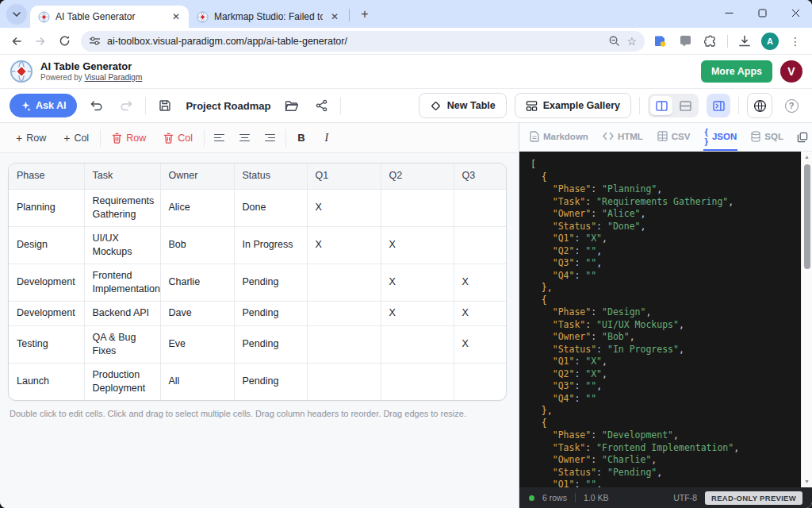  What do you see at coordinates (344, 176) in the screenshot?
I see `column-header: Q1` at bounding box center [344, 176].